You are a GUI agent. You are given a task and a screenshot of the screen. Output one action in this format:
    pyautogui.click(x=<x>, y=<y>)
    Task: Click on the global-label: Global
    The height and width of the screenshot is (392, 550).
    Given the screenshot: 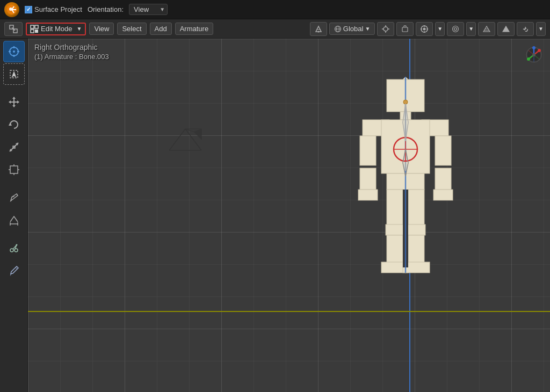 What is the action you would take?
    pyautogui.click(x=353, y=29)
    